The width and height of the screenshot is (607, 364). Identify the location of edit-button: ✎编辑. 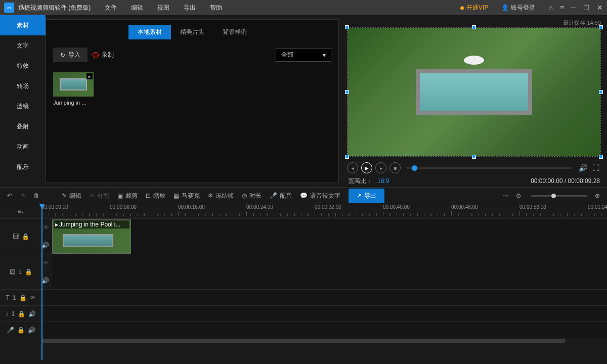
(72, 196).